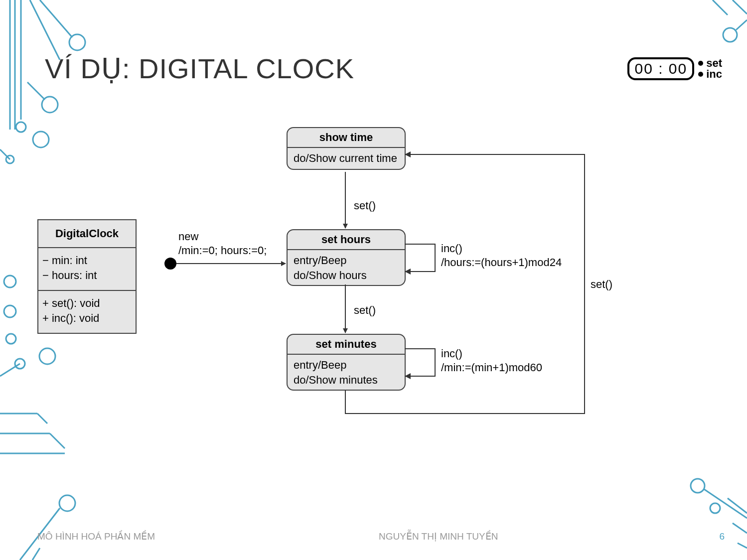 This screenshot has width=747, height=560. What do you see at coordinates (601, 284) in the screenshot?
I see `transition-s3-s1-label: set()` at bounding box center [601, 284].